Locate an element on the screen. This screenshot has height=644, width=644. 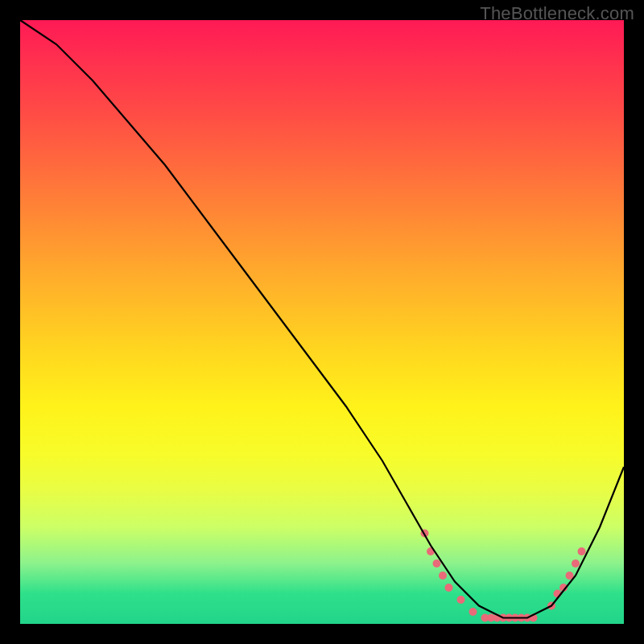
watermark-text: TheBottleneck.com is located at coordinates (557, 14).